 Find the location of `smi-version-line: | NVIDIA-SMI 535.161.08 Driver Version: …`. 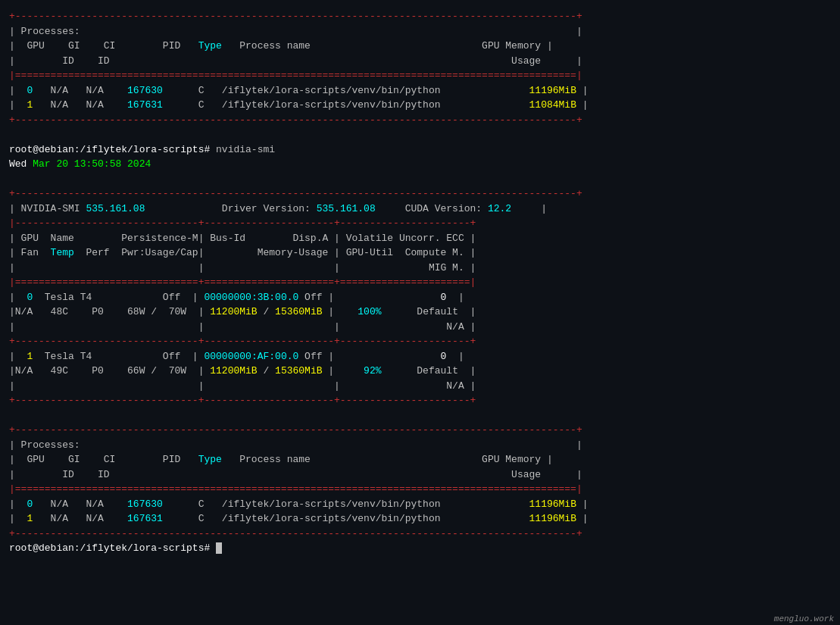

smi-version-line: | NVIDIA-SMI 535.161.08 Driver Version: … is located at coordinates (420, 209).